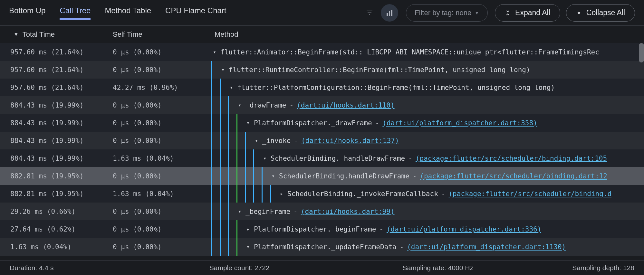  Describe the element at coordinates (322, 229) in the screenshot. I see `table-row: 27.64 ms (0.62%)0 µs (0.00%)▸PlatformDis…` at that location.